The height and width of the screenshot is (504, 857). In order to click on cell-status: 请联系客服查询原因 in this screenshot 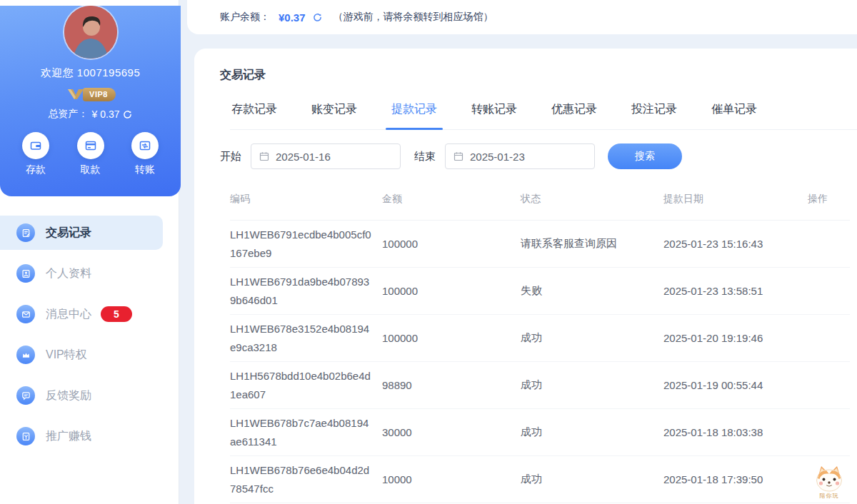, I will do `click(592, 244)`.